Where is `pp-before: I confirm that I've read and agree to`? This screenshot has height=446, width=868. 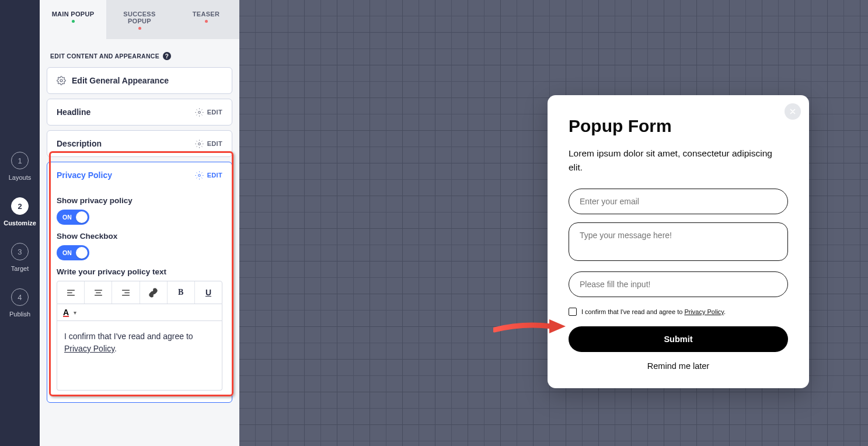 pp-before: I confirm that I've read and agree to is located at coordinates (633, 312).